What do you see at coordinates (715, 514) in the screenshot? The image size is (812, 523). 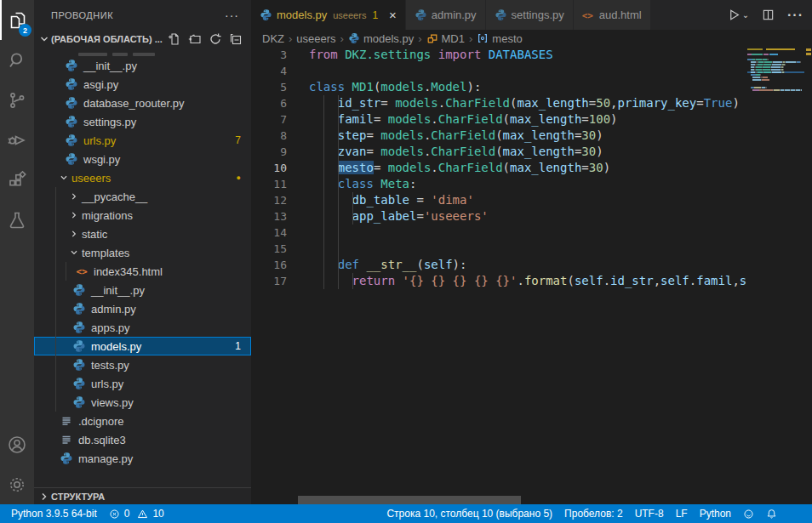 I see `status-label: Python` at bounding box center [715, 514].